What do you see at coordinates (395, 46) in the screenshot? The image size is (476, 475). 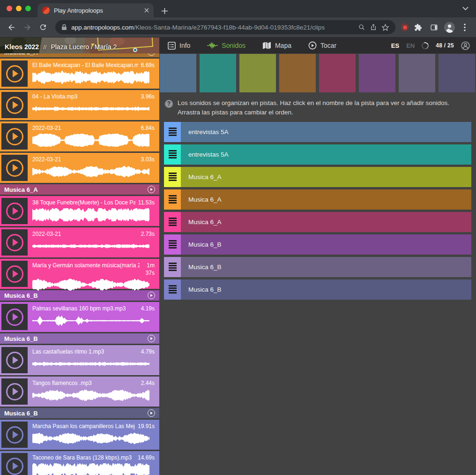 I see `language-es-button: ES` at bounding box center [395, 46].